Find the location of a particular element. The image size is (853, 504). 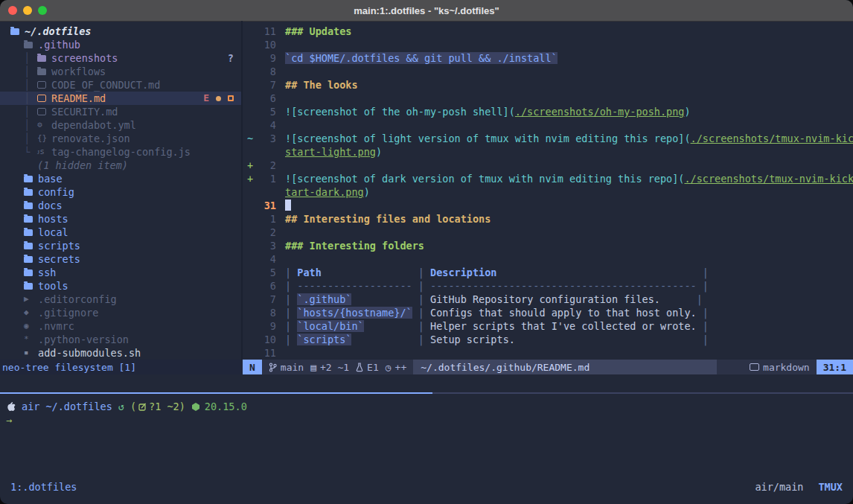

editor-line: start-light.png) is located at coordinates (548, 152).